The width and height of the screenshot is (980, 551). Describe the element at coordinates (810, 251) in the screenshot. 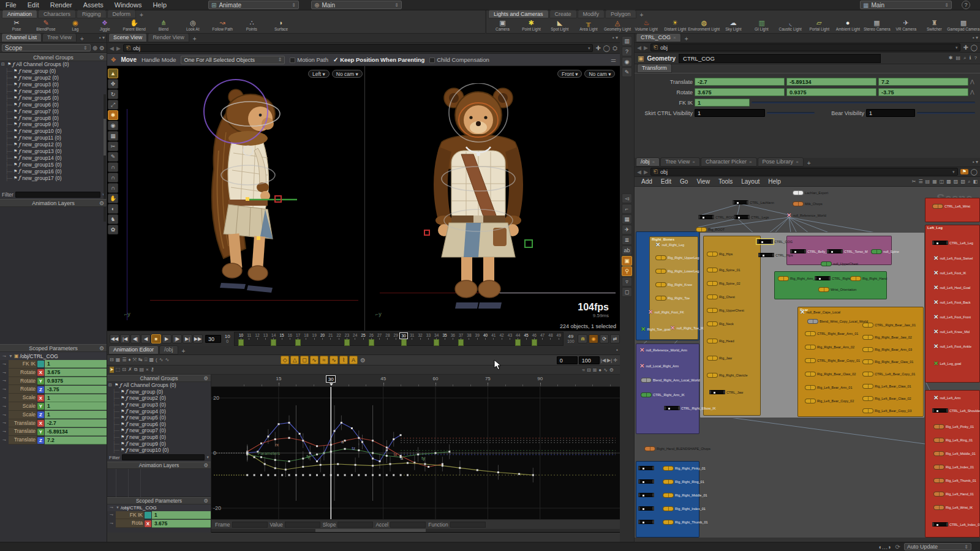

I see `node-ctrl_belly_m: CTRL_Belly_M` at that location.